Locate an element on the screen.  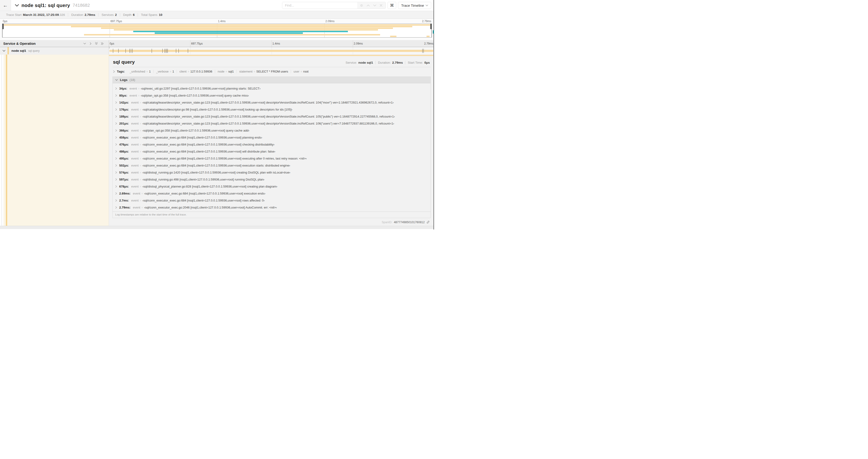
log-row: 574μs: event = ‹sql/distsql_running.go:1… is located at coordinates (272, 172).